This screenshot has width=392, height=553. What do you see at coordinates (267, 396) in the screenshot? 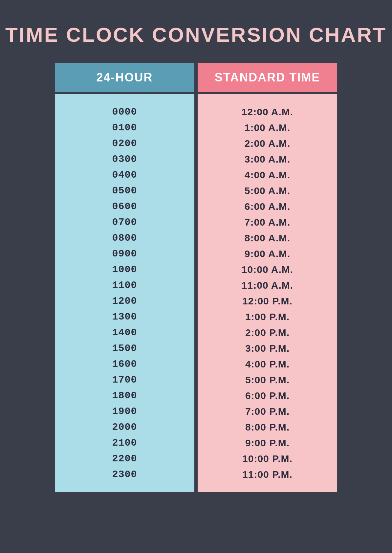
I see `table-row: 6:00 P.M.` at bounding box center [267, 396].